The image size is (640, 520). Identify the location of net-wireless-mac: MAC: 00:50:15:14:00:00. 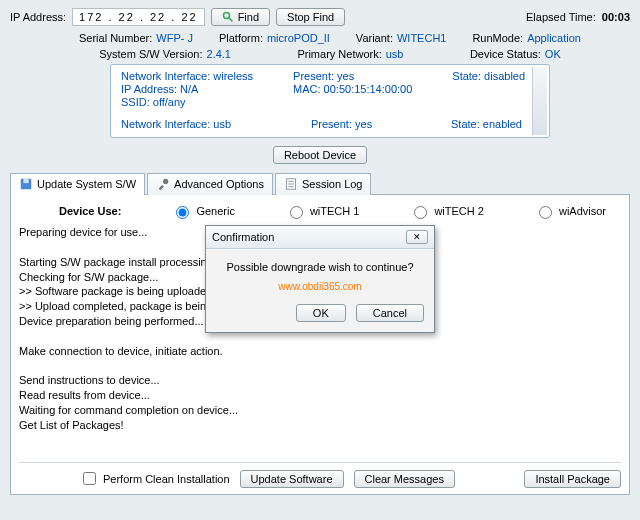
(352, 89).